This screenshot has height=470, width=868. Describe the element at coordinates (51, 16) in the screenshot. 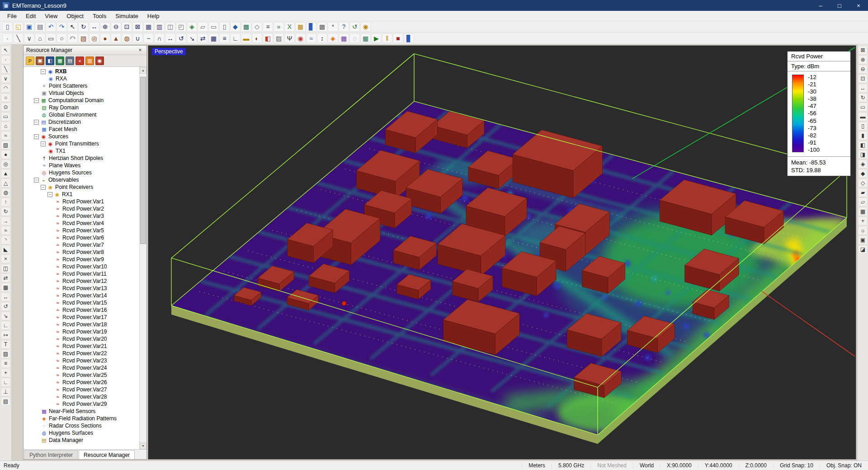

I see `menu-item: View` at that location.